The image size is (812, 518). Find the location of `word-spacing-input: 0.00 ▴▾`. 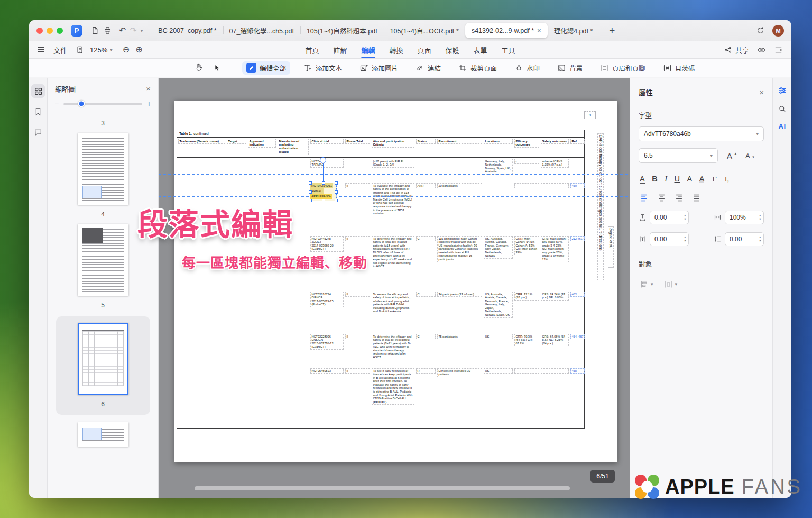

word-spacing-input: 0.00 ▴▾ is located at coordinates (669, 239).